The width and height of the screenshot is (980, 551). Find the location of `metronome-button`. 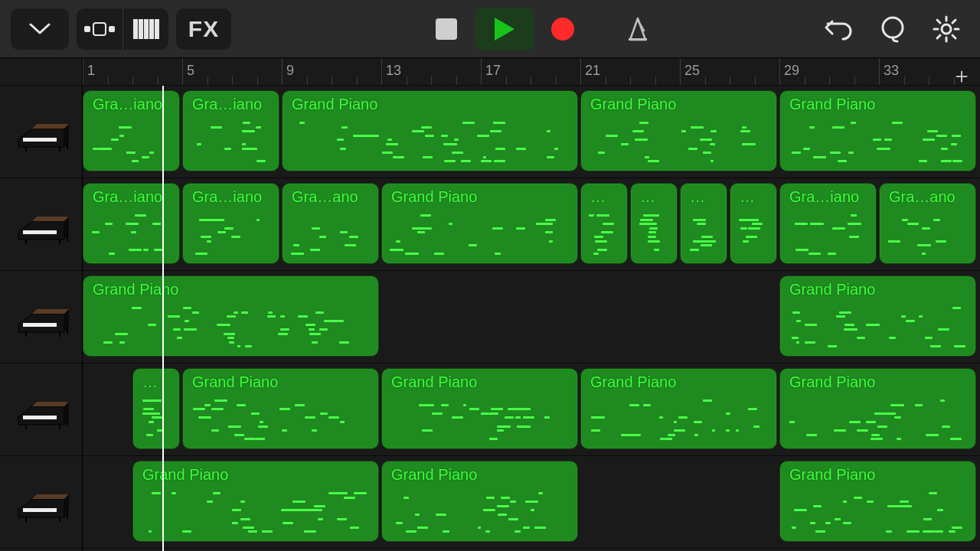

metronome-button is located at coordinates (638, 29).